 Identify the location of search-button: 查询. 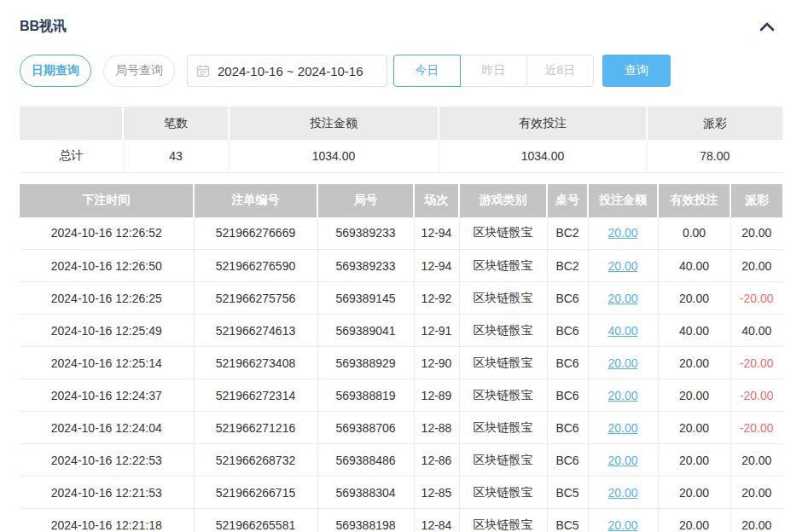
(637, 71).